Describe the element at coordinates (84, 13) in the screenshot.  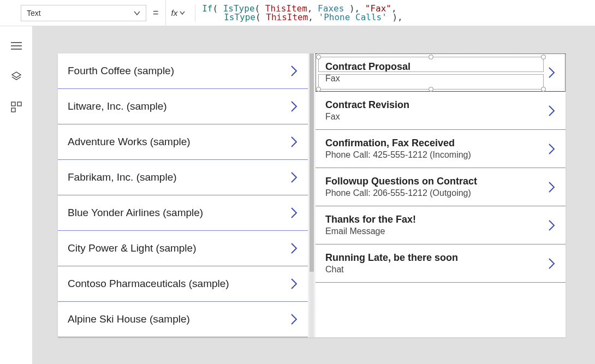
I see `property-dropdown: Text` at that location.